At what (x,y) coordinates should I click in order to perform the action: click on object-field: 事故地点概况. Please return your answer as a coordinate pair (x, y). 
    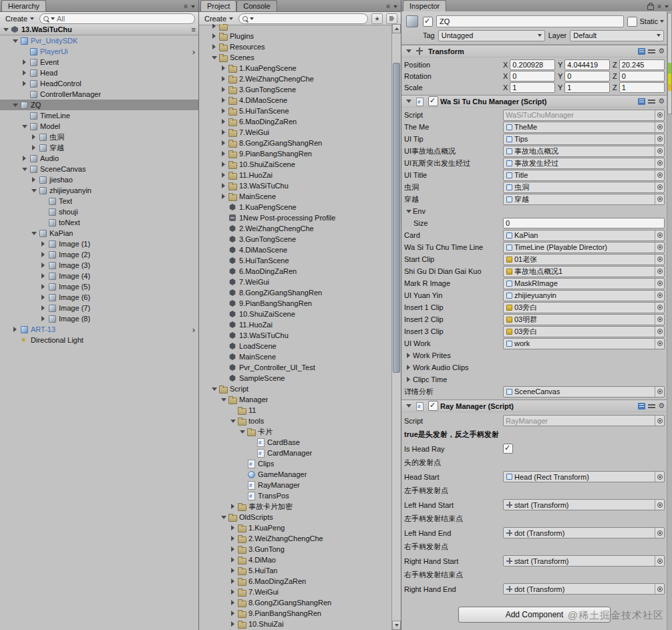
    Looking at the image, I should click on (584, 151).